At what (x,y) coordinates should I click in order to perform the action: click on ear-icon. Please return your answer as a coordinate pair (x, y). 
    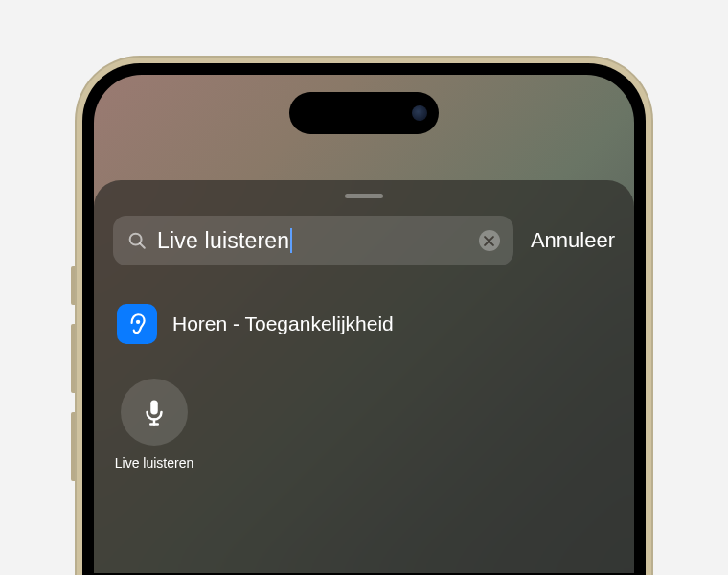
    Looking at the image, I should click on (137, 324).